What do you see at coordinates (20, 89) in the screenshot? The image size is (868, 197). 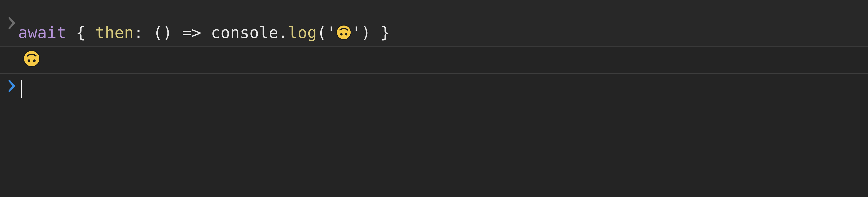 I see `console-input` at bounding box center [20, 89].